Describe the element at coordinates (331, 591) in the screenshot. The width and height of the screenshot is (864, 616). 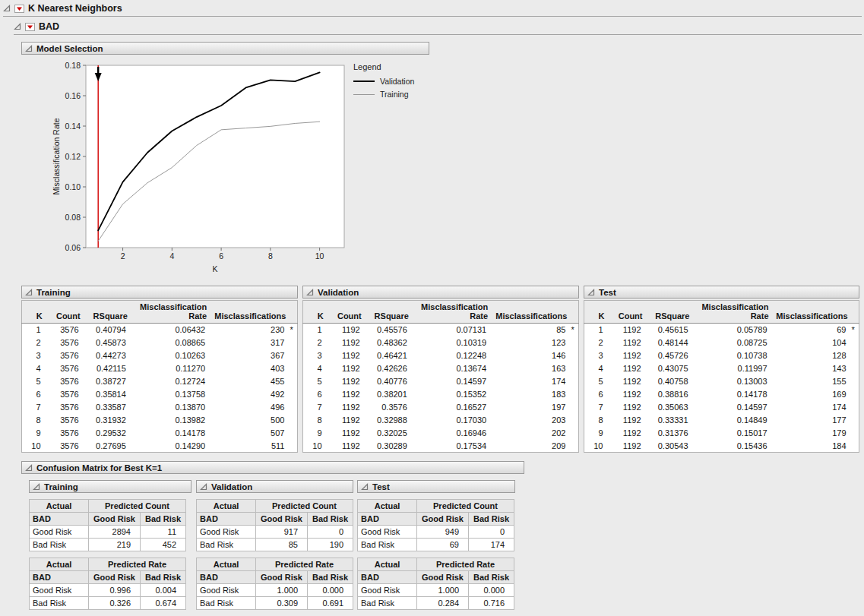
I see `matrix-value: 0.000` at that location.